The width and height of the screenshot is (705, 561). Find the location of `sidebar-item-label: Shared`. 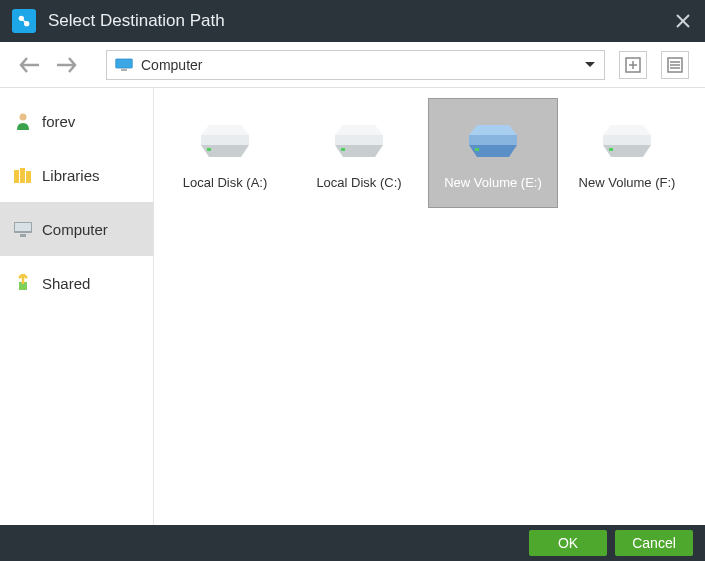

sidebar-item-label: Shared is located at coordinates (66, 284).